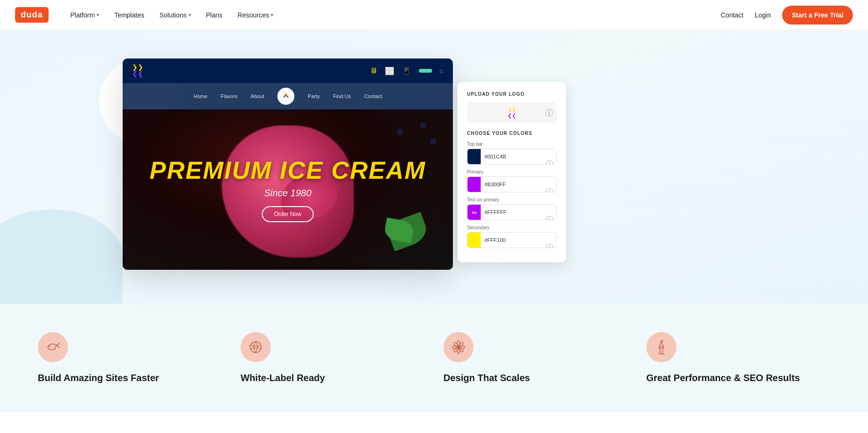 The image size is (868, 433). What do you see at coordinates (550, 246) in the screenshot?
I see `color-secondary-info-icon: ℹ` at bounding box center [550, 246].